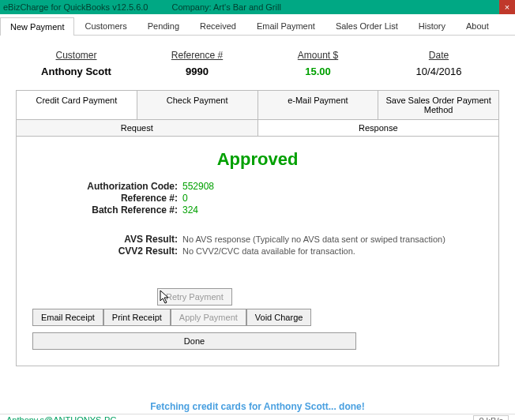  Describe the element at coordinates (269, 186) in the screenshot. I see `response-row: Authorization Code:552908` at that location.